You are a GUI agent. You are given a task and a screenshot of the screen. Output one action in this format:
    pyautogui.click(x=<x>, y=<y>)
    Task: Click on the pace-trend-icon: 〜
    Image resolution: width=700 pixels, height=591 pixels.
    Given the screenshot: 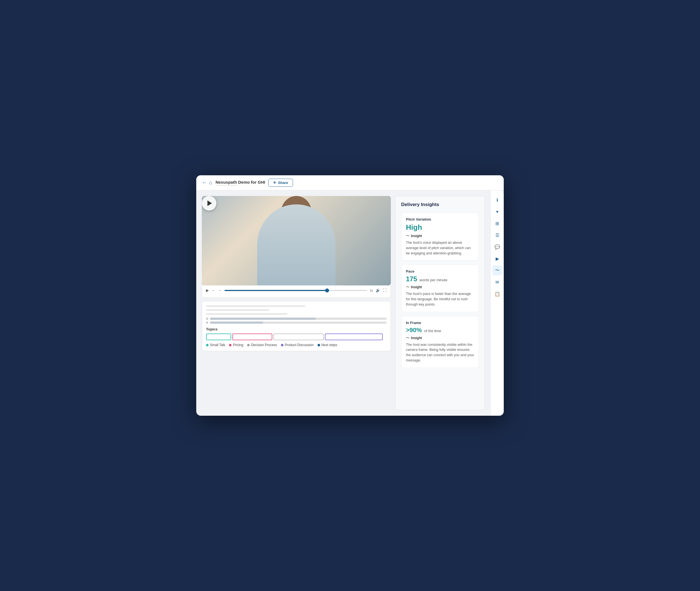 What is the action you would take?
    pyautogui.click(x=408, y=287)
    